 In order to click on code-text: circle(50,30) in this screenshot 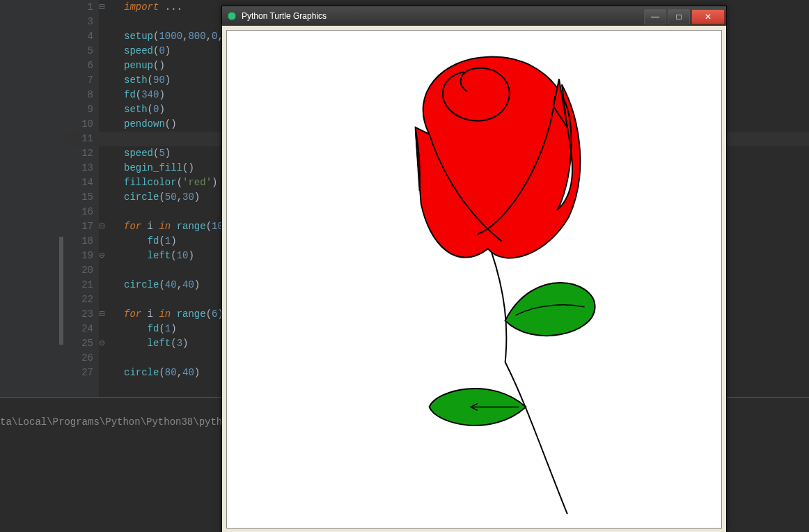, I will do `click(155, 198)`.